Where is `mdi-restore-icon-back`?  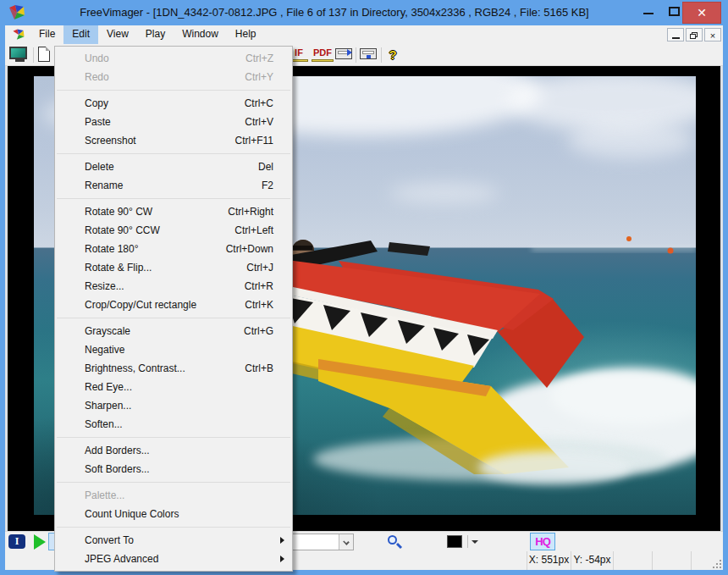
mdi-restore-icon-back is located at coordinates (692, 36).